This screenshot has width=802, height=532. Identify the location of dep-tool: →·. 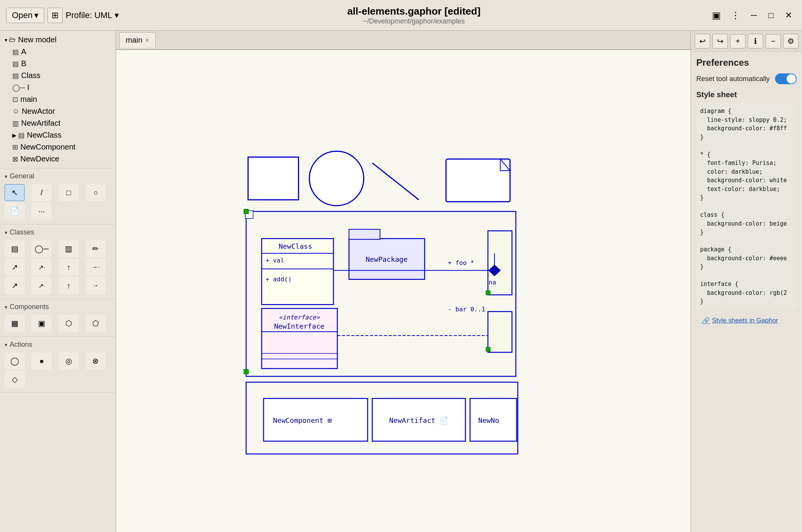
(96, 267).